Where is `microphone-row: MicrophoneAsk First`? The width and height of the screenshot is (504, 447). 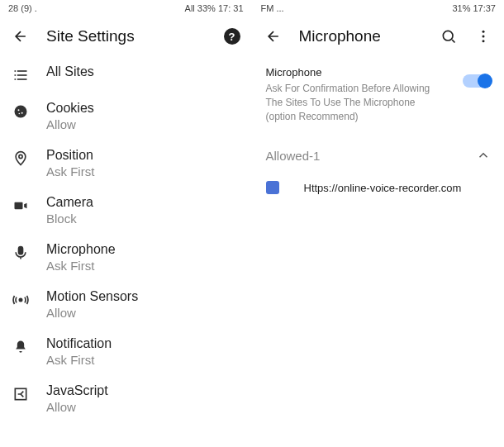
microphone-row: MicrophoneAsk First is located at coordinates (126, 258).